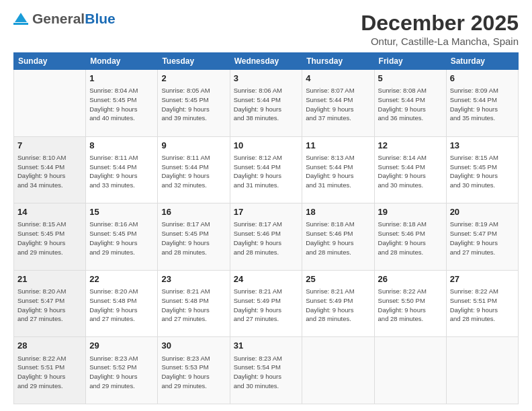 The image size is (532, 411). I want to click on day-cell: 20Sunrise: 8:19 AM Sunset: 5:47 PM Dayli…, so click(482, 237).